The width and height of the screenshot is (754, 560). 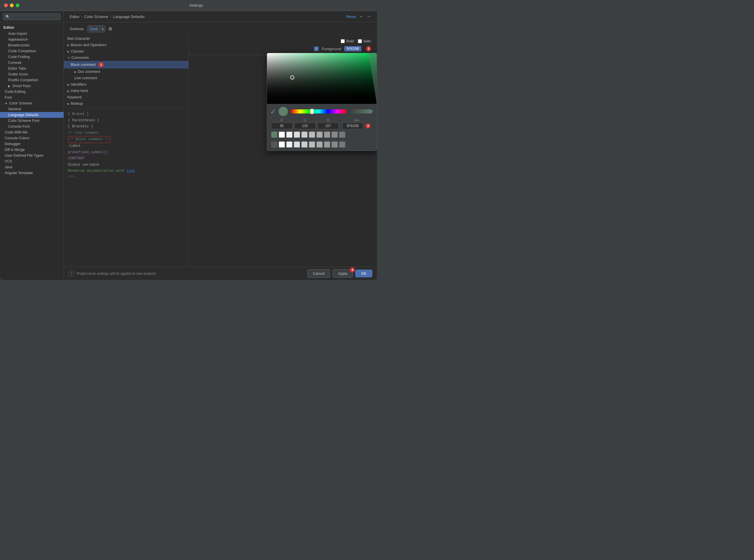 I want to click on color-gradient-area, so click(x=322, y=79).